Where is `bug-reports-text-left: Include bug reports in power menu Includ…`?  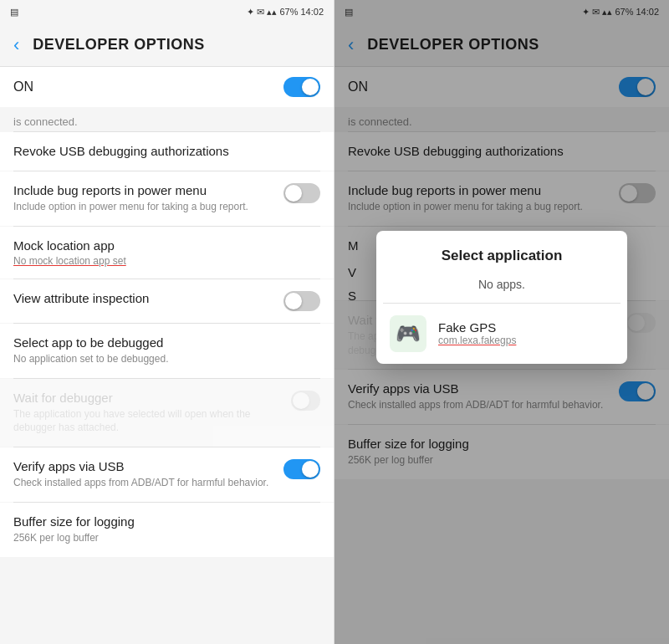
bug-reports-text-left: Include bug reports in power menu Includ… is located at coordinates (130, 199).